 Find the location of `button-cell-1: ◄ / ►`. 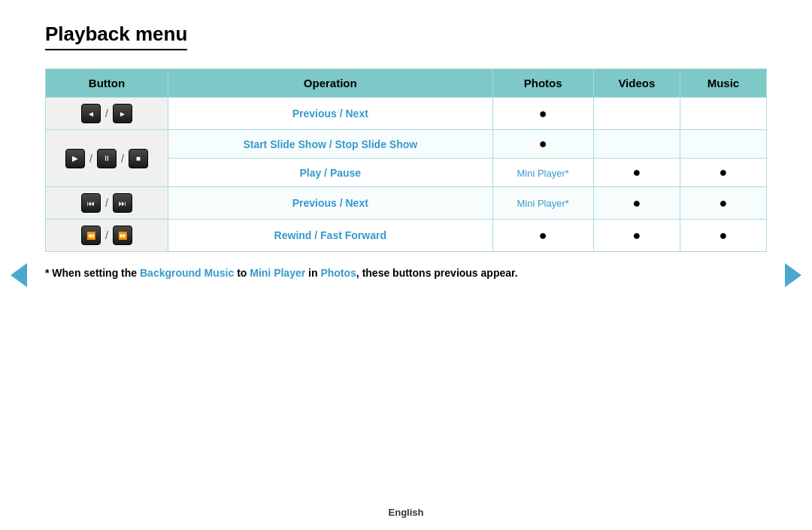

button-cell-1: ◄ / ► is located at coordinates (107, 114).